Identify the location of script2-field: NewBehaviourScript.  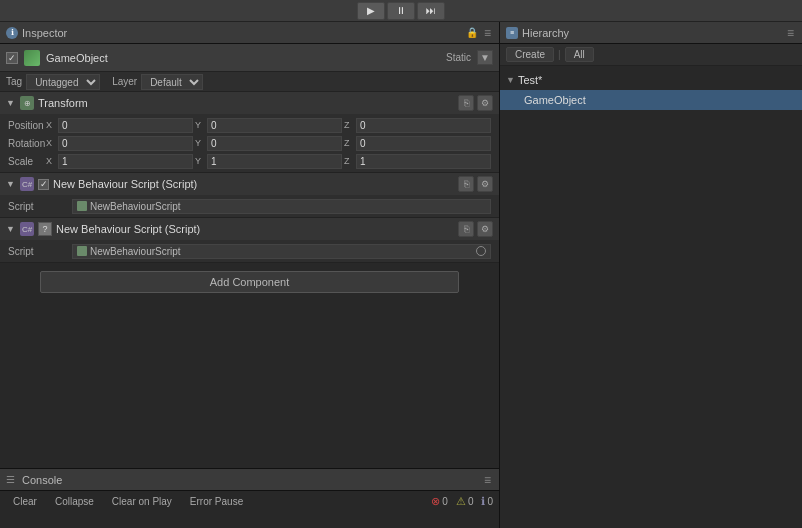
(282, 252).